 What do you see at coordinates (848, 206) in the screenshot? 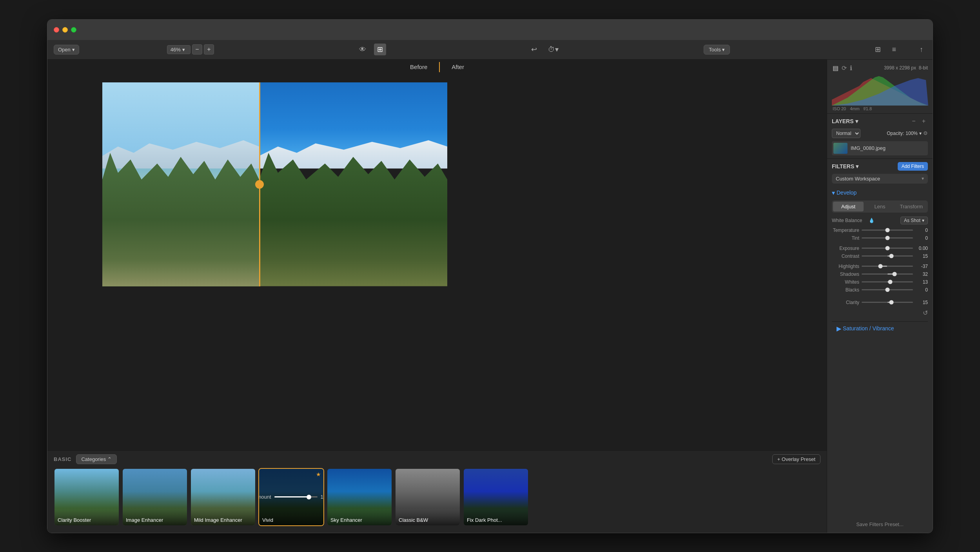
I see `tab-adjust: Adjust` at bounding box center [848, 206].